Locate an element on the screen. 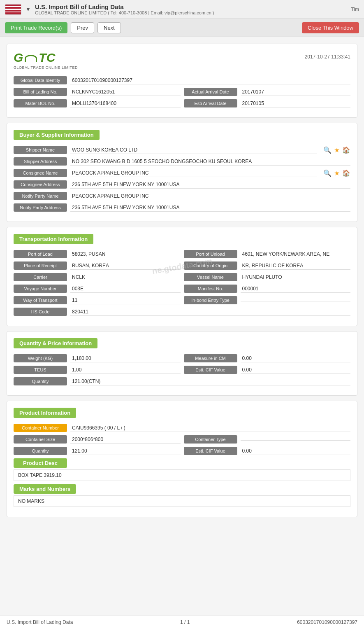 This screenshot has width=364, height=628. port-load-label: Port of Load is located at coordinates (40, 254).